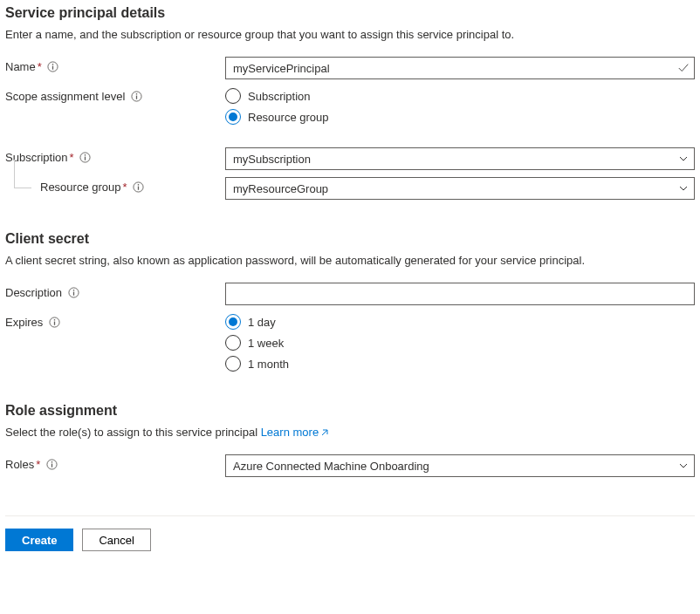 The image size is (700, 614). What do you see at coordinates (115, 155) in the screenshot?
I see `subscription-label: Subscription*` at bounding box center [115, 155].